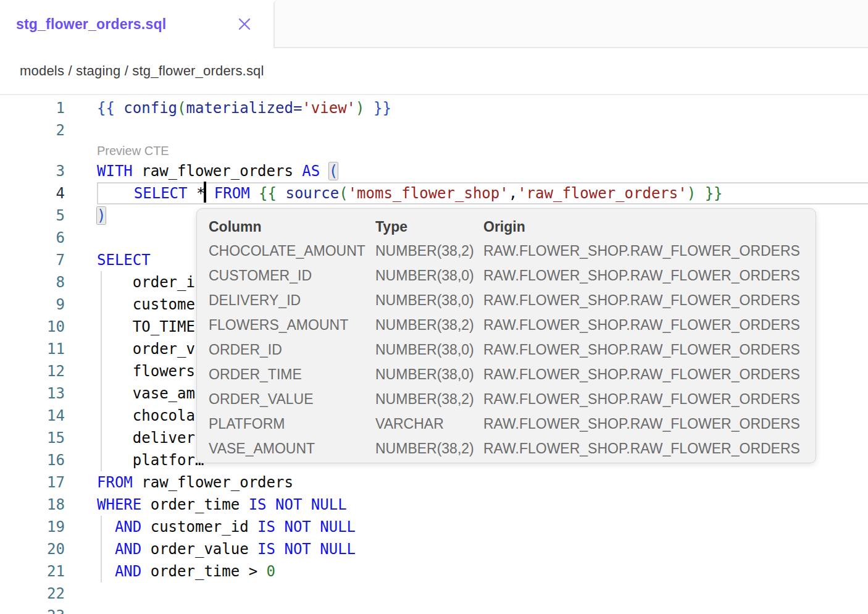 The height and width of the screenshot is (614, 868). I want to click on code-token: ,, so click(513, 193).